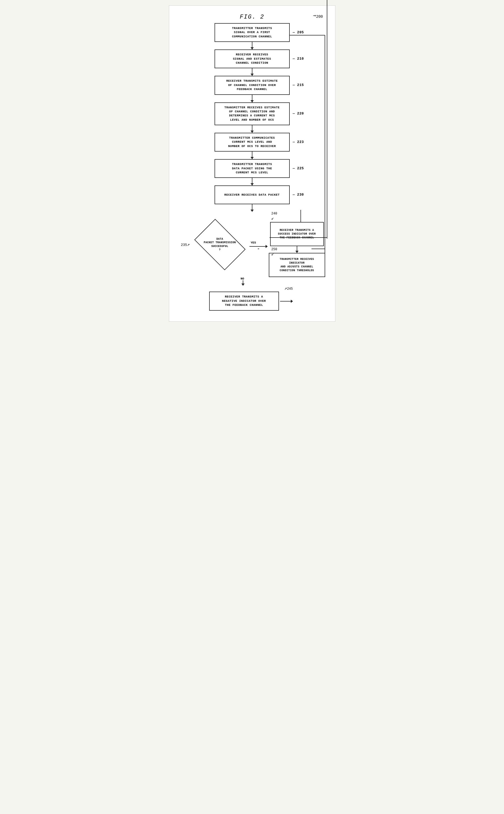 Image resolution: width=504 pixels, height=814 pixels. Describe the element at coordinates (242, 279) in the screenshot. I see `no-label: NO` at that location.